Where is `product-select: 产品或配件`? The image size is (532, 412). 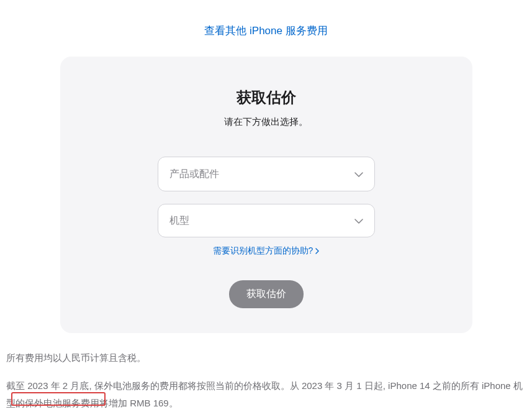 product-select: 产品或配件 is located at coordinates (266, 174).